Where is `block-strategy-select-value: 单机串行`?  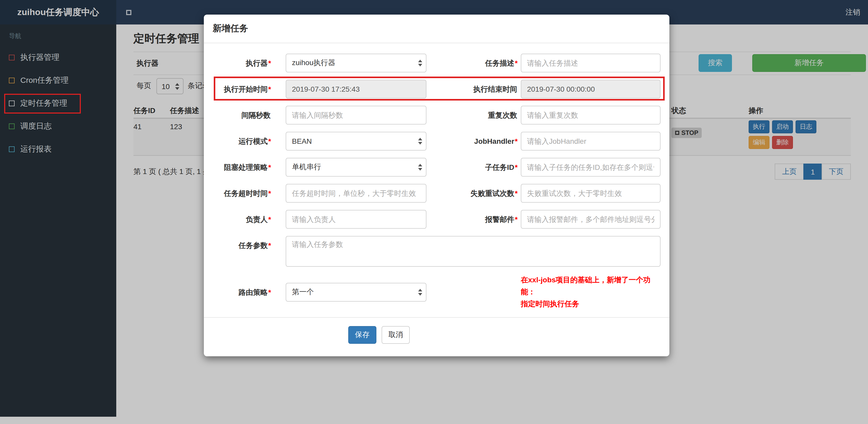 block-strategy-select-value: 单机串行 is located at coordinates (307, 167).